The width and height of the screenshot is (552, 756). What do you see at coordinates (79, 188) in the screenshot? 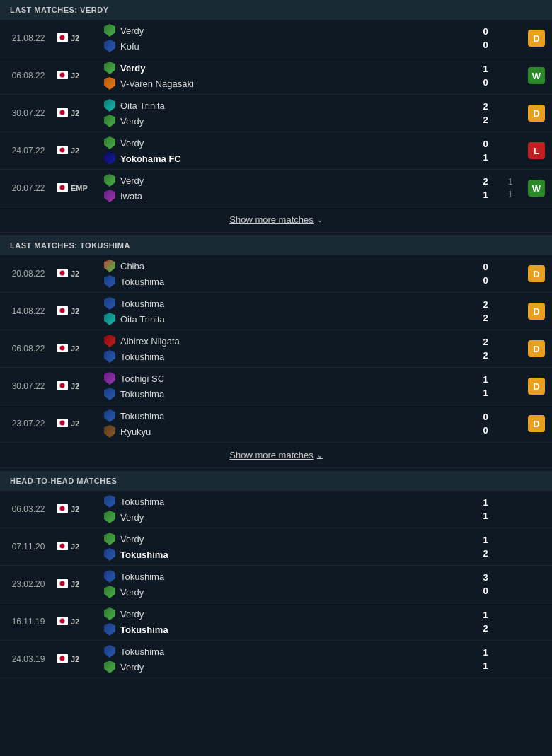
I see `league-label: EMP` at bounding box center [79, 188].